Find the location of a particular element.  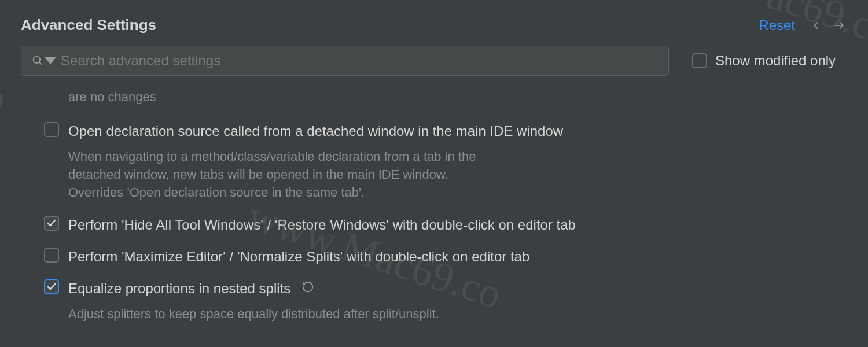

forward-arrow-icon is located at coordinates (839, 25).